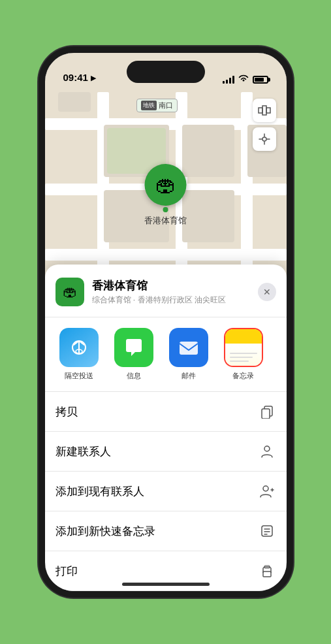 Image resolution: width=331 pixels, height=644 pixels. I want to click on quick-note-label: 添加到新快速备忘录, so click(106, 532).